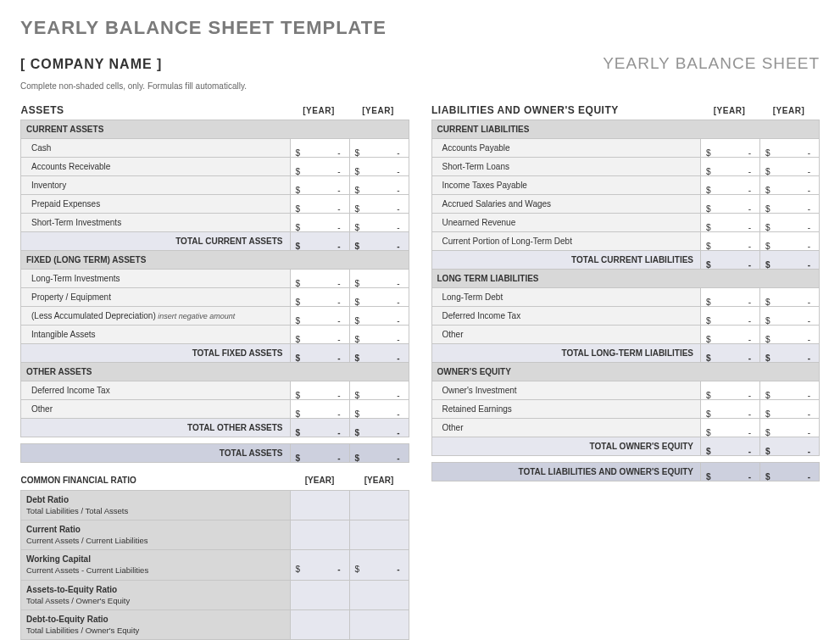  I want to click on table-row: Unearned Revenue$-$-, so click(626, 223).